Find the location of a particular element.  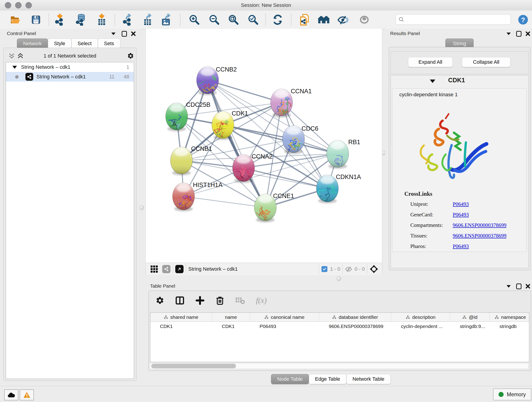

table-panel-close-button is located at coordinates (528, 286).